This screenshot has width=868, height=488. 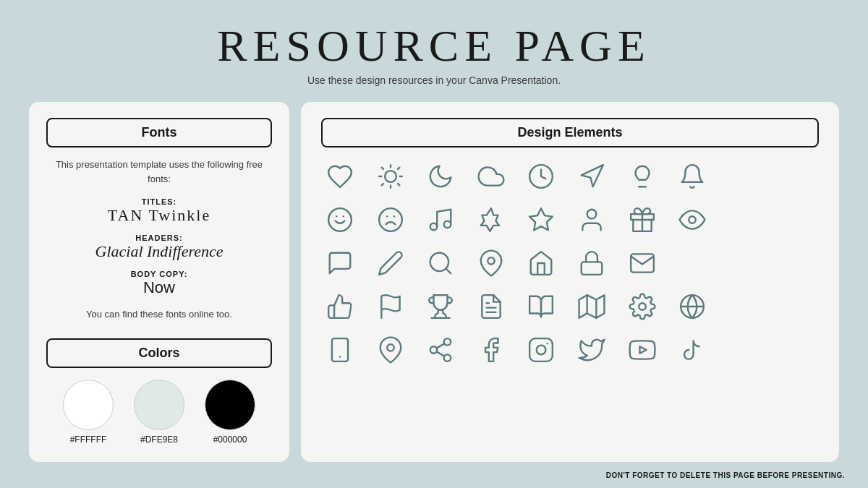 I want to click on icon-heart, so click(x=340, y=176).